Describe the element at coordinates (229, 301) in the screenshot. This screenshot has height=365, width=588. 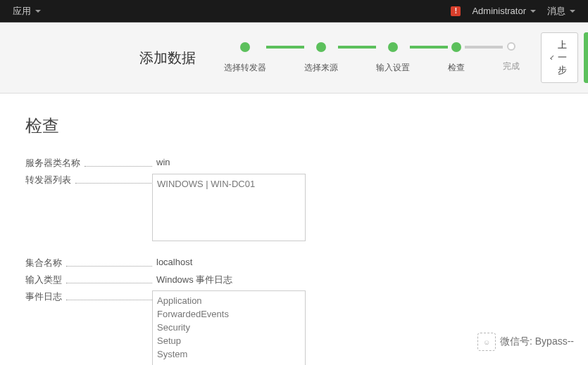
I see `list-item: Application` at that location.